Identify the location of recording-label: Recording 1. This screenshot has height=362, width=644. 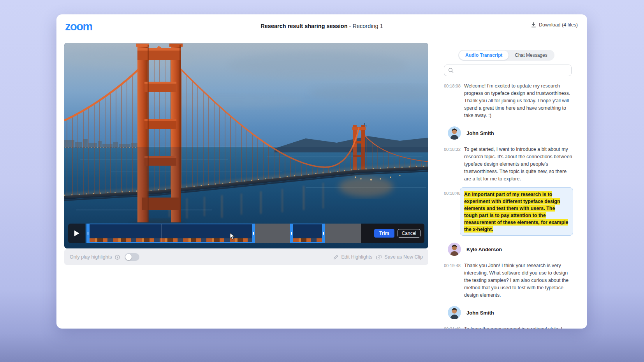
(368, 26).